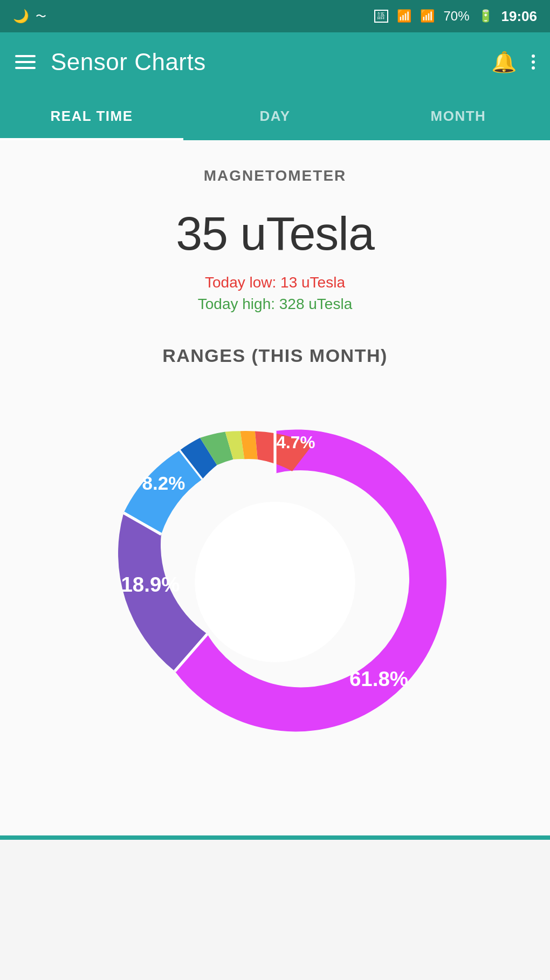 Image resolution: width=550 pixels, height=980 pixels. Describe the element at coordinates (520, 16) in the screenshot. I see `clock: 19:06` at that location.